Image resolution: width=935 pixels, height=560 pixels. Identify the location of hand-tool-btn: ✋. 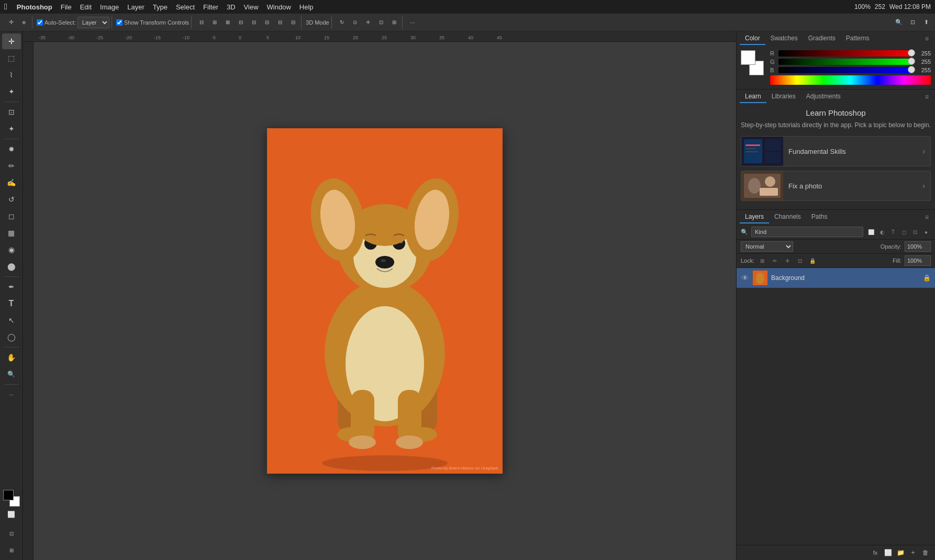
(12, 357).